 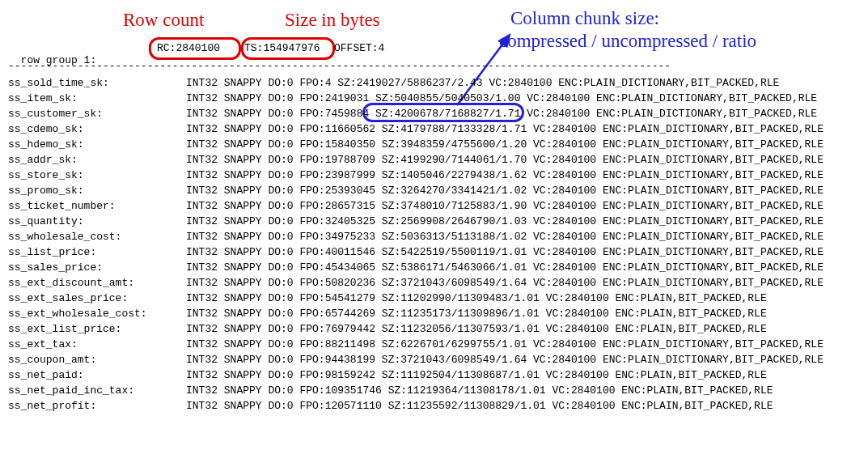 What do you see at coordinates (628, 41) in the screenshot?
I see `annotation-chunk-size-l2: compressed / uncompressed / ratio` at bounding box center [628, 41].